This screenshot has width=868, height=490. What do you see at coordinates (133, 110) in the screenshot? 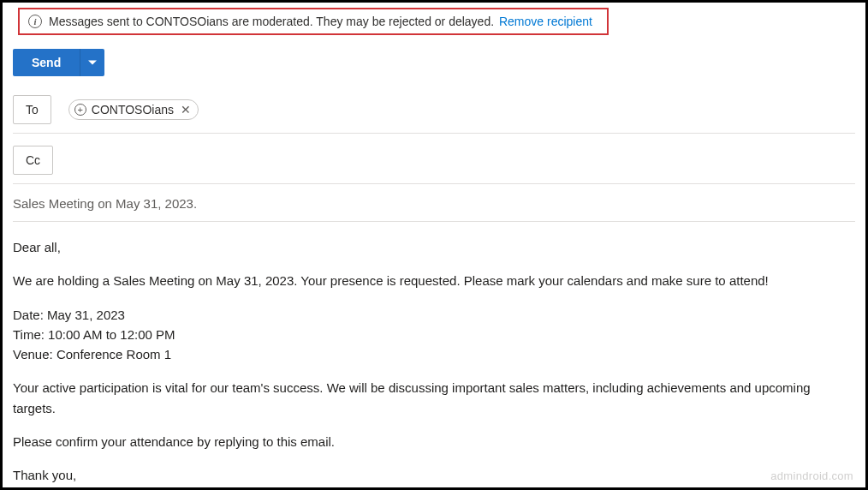
I see `recipient-chip-name: CONTOSOians` at bounding box center [133, 110].